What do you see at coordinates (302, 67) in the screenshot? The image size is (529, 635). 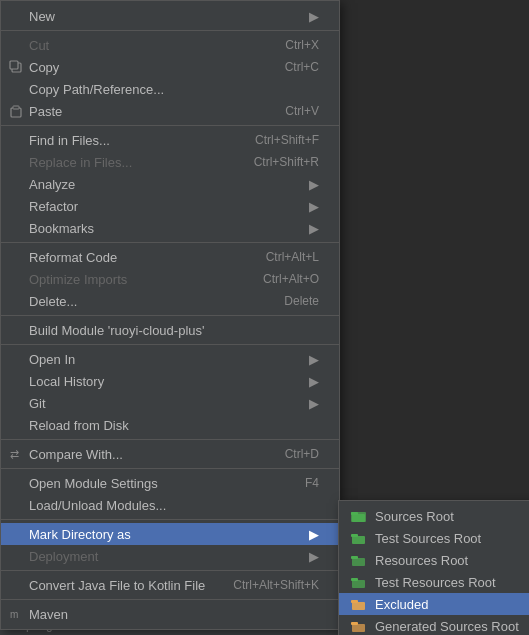 I see `menu-item-copy-shortcut: Ctrl+C` at bounding box center [302, 67].